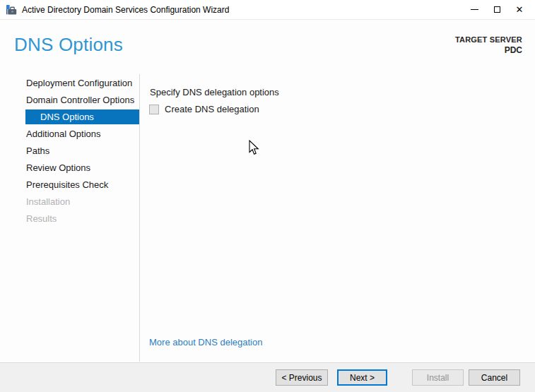 The height and width of the screenshot is (392, 535). Describe the element at coordinates (520, 10) in the screenshot. I see `close-icon: ✕` at that location.